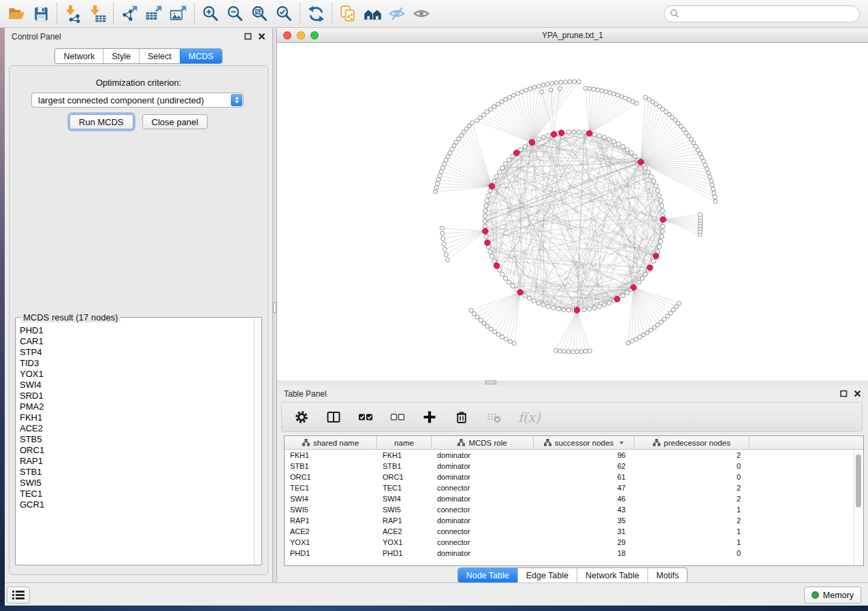 This screenshot has width=868, height=611. Describe the element at coordinates (574, 466) in the screenshot. I see `table-row: STB1STB1dominator620` at that location.